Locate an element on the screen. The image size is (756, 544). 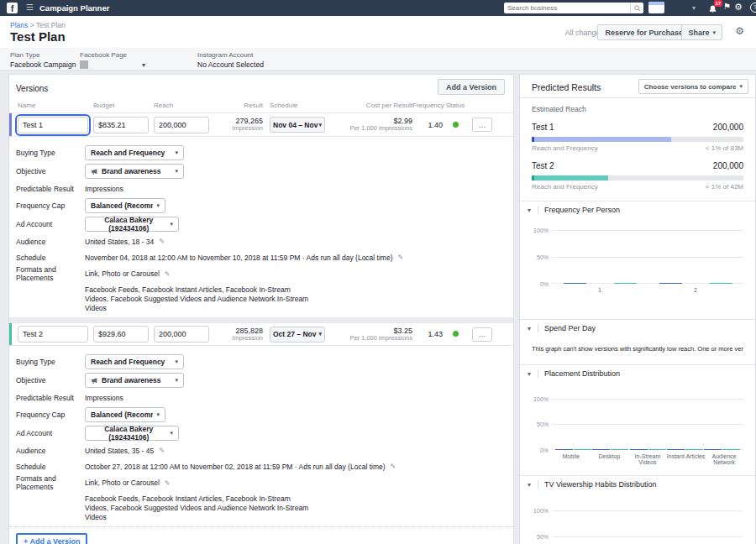
schedule-dropdown: Nov 04 – Nov 10 ▾ is located at coordinates (297, 124).